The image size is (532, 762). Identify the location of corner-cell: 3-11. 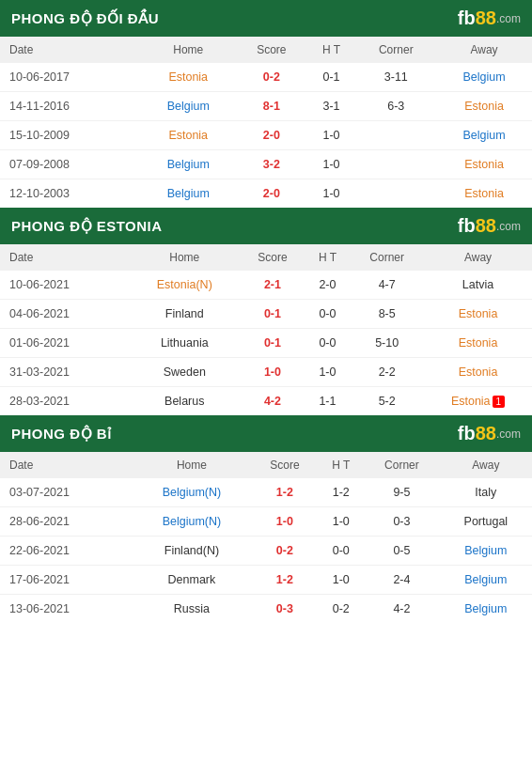
(397, 77).